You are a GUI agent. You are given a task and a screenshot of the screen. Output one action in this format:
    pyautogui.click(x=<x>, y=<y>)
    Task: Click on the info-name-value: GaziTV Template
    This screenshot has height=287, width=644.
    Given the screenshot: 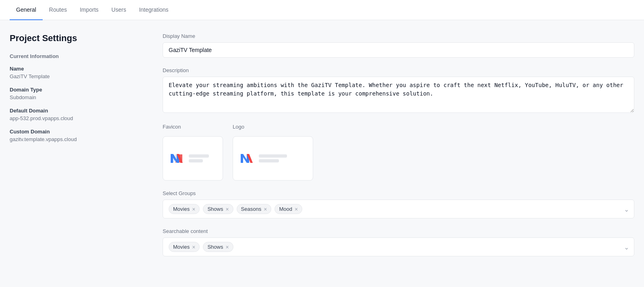 What is the action you would take?
    pyautogui.click(x=74, y=77)
    